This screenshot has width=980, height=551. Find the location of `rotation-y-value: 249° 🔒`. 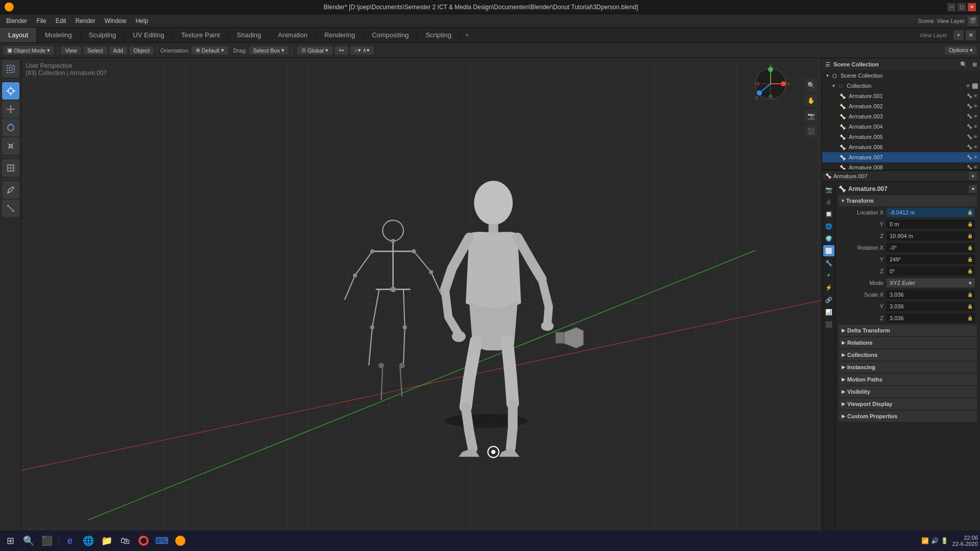

rotation-y-value: 249° 🔒 is located at coordinates (930, 259).